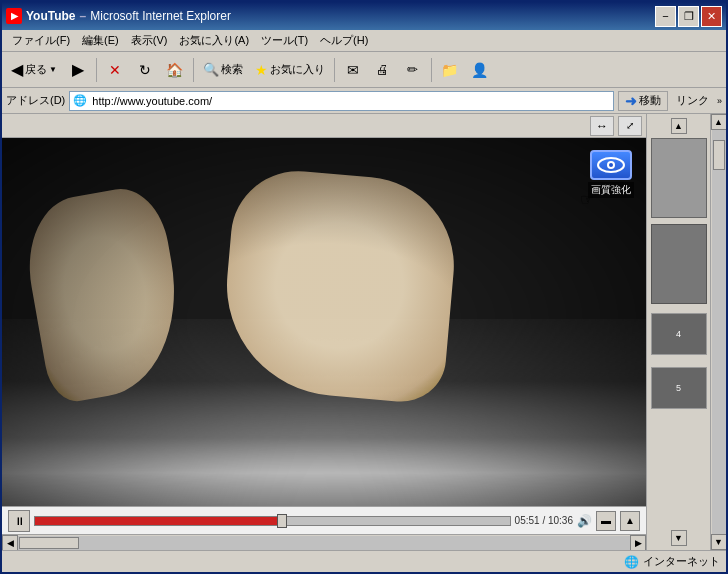 Image resolution: width=728 pixels, height=574 pixels. I want to click on app-name: Microsoft Internet Explorer, so click(160, 16).